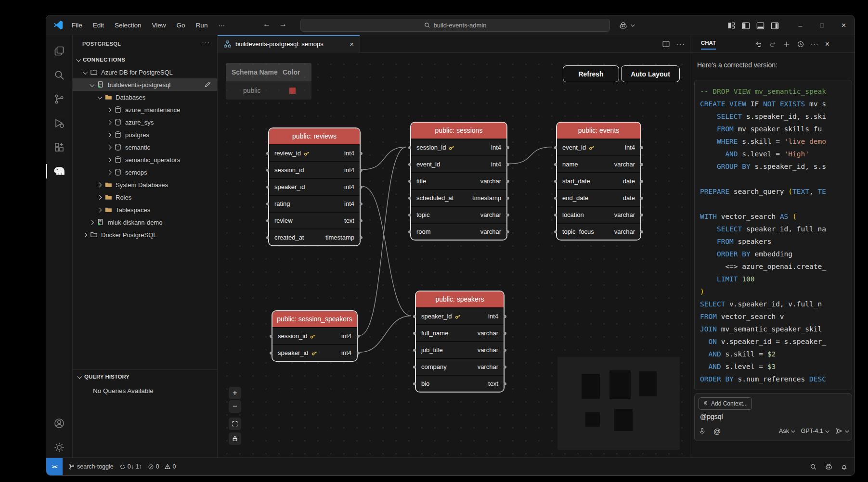 This screenshot has height=482, width=868. Describe the element at coordinates (460, 342) in the screenshot. I see `diagram-table-publicspeakers: public: speakersspeaker_idint4full_namev…` at that location.